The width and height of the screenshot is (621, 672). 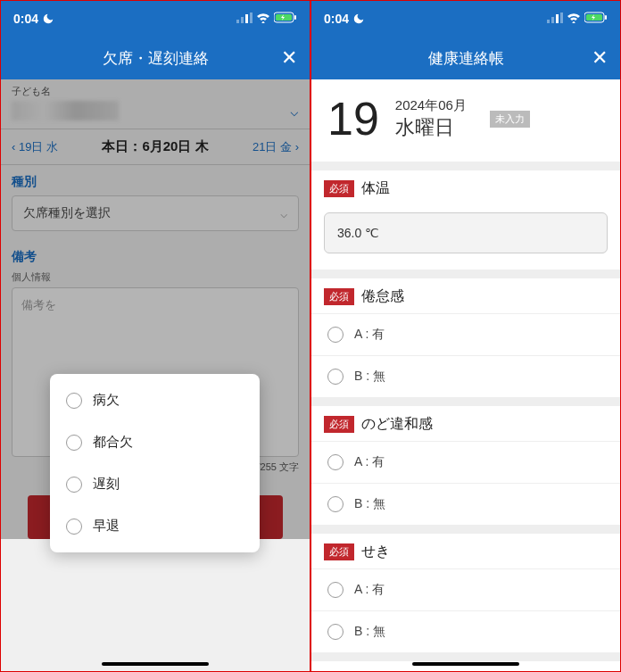 What do you see at coordinates (431, 105) in the screenshot?
I see `year-month: 2024年06月` at bounding box center [431, 105].